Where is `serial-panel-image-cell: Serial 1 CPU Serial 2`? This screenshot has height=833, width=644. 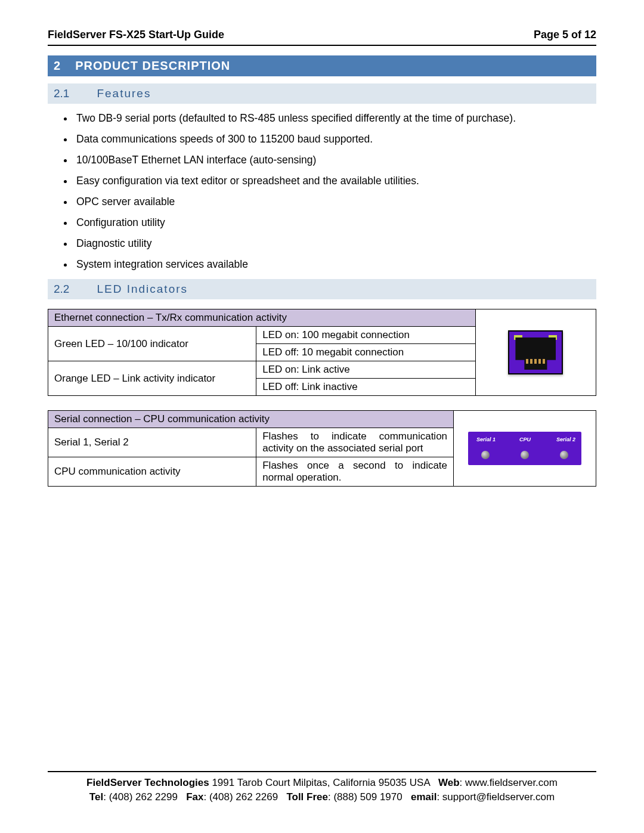 serial-panel-image-cell: Serial 1 CPU Serial 2 is located at coordinates (525, 448).